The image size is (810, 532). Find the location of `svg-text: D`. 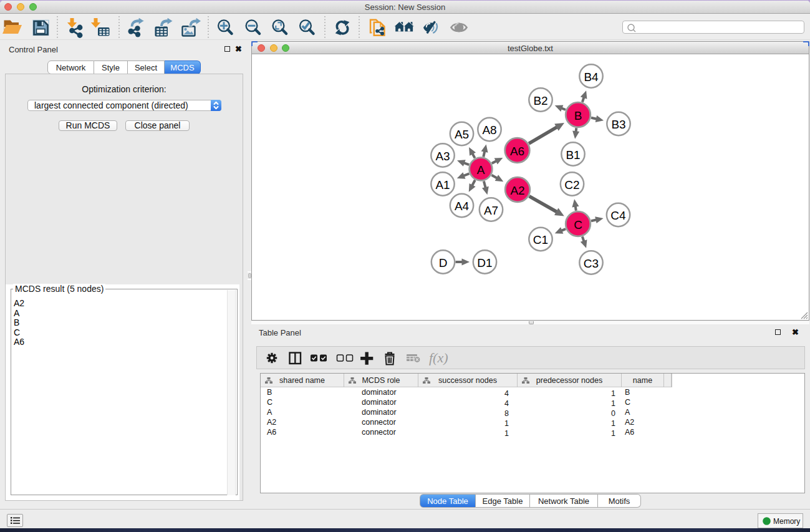

svg-text: D is located at coordinates (443, 263).